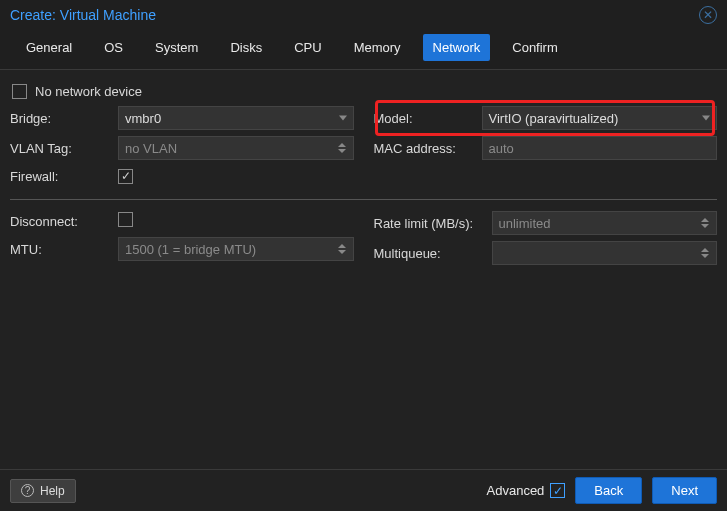 The image size is (727, 511). What do you see at coordinates (546, 148) in the screenshot?
I see `field-mac: MAC address: auto` at bounding box center [546, 148].